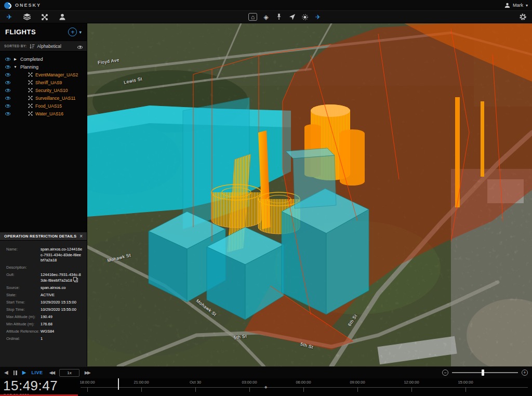  Describe the element at coordinates (304, 388) in the screenshot. I see `timeline-track` at that location.